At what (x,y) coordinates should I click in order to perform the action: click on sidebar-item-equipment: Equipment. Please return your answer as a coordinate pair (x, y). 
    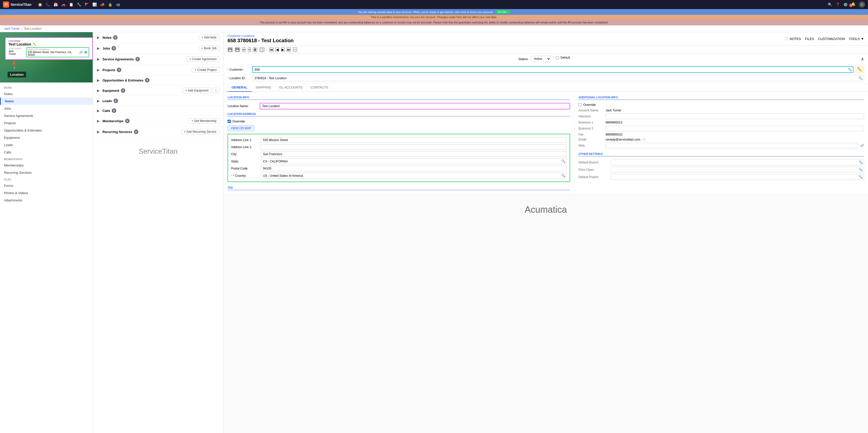
    Looking at the image, I should click on (46, 138).